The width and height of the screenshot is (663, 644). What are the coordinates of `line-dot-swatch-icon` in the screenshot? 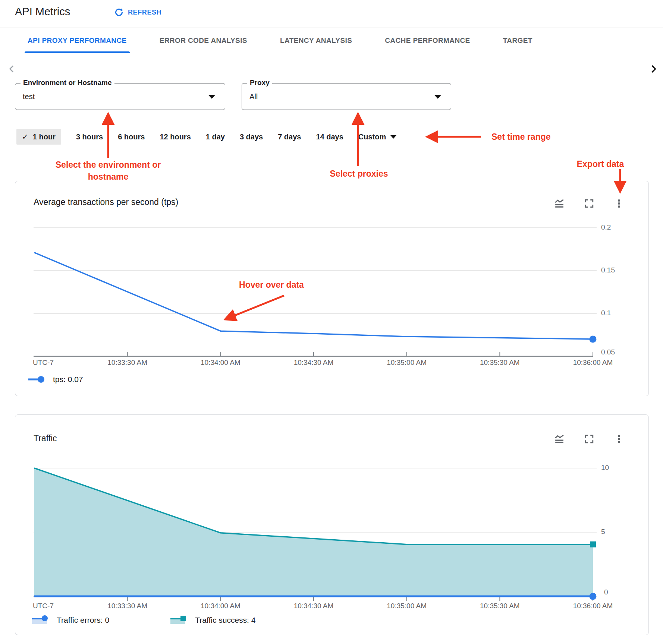 It's located at (37, 379).